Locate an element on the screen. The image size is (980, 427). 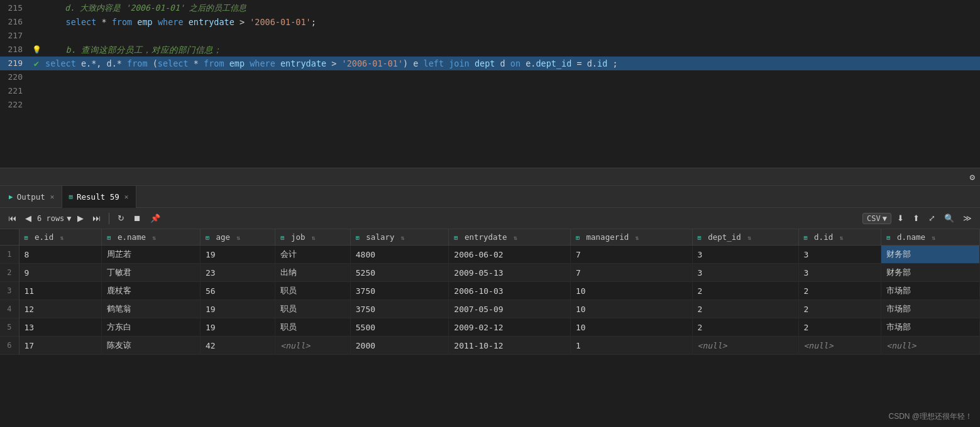
col-icon-deptid: ⊞ is located at coordinates (700, 237).